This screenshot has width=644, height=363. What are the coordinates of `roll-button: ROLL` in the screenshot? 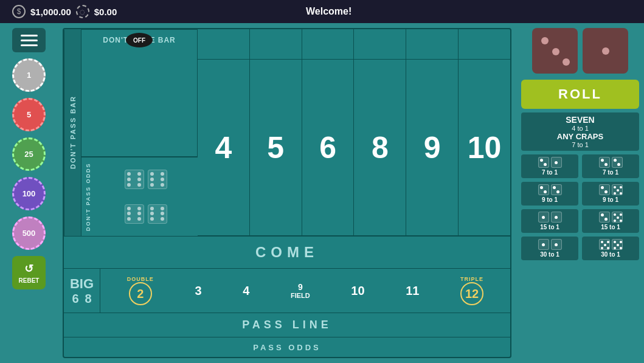 It's located at (580, 94).